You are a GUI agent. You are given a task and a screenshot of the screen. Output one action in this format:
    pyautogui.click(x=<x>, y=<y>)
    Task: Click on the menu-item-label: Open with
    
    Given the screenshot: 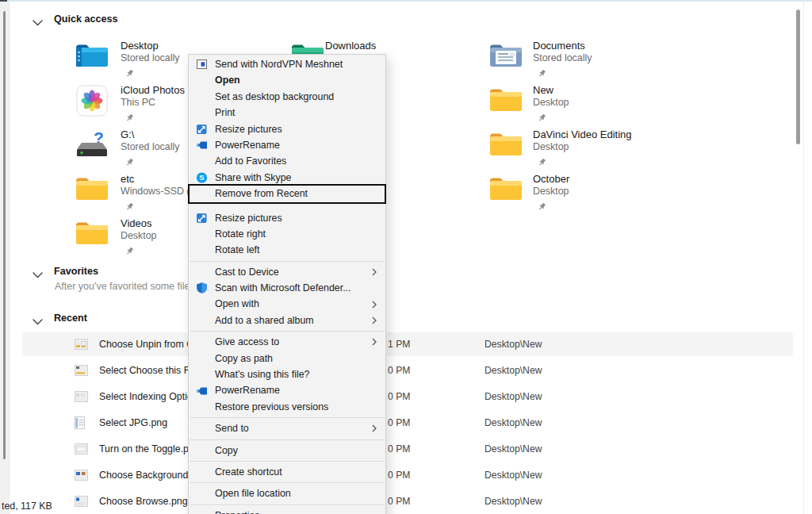 What is the action you would take?
    pyautogui.click(x=237, y=304)
    